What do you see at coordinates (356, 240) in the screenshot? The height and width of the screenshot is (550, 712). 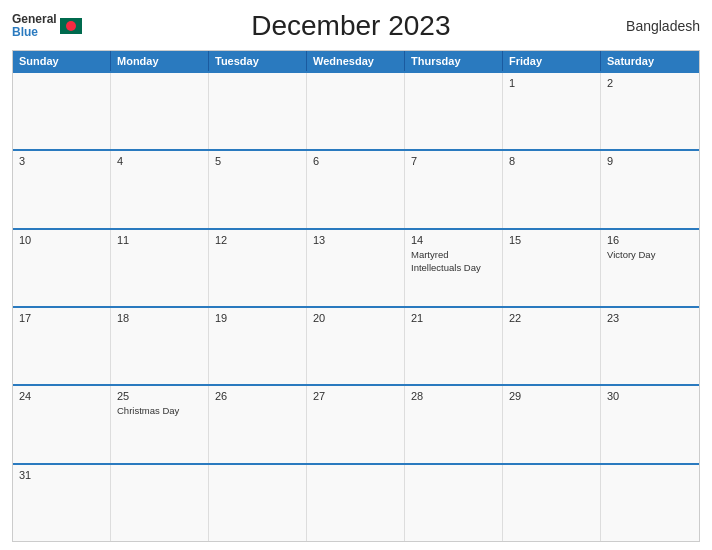 I see `day-number: 13` at bounding box center [356, 240].